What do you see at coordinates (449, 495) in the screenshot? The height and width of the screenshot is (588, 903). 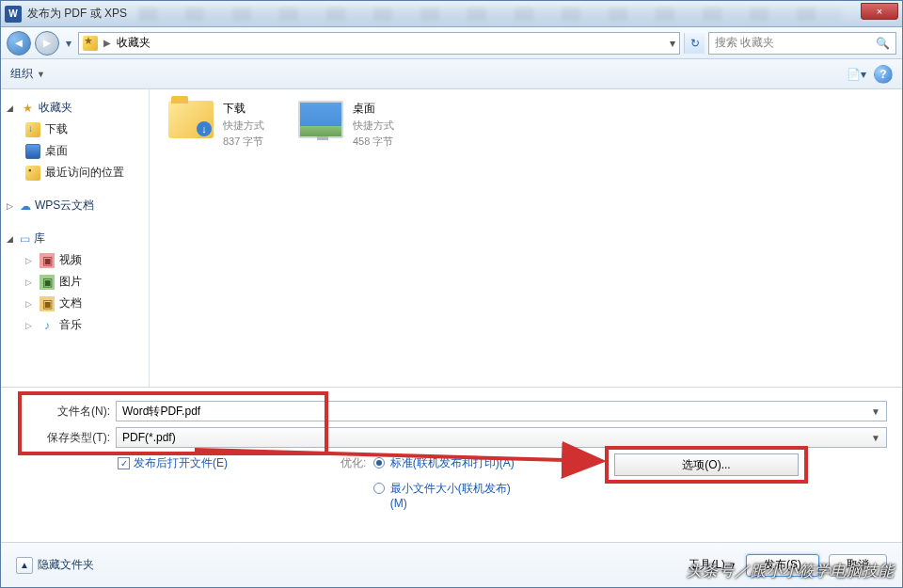 I see `optimize-minimum-radio: 最小文件大小(联机发布)(M)` at bounding box center [449, 495].